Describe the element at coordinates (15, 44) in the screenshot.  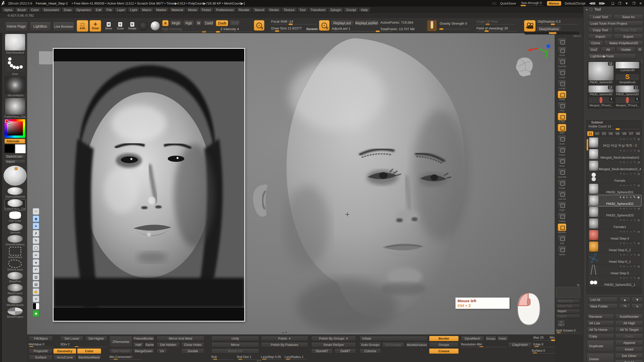
I see `sidebar-thumb-item: DamStandard` at that location.